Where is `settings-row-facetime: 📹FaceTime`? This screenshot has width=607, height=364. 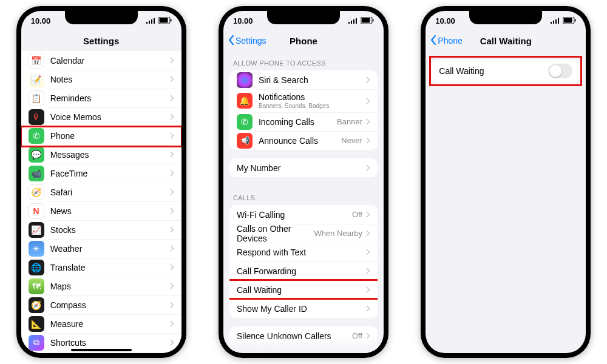 settings-row-facetime: 📹FaceTime is located at coordinates (101, 174).